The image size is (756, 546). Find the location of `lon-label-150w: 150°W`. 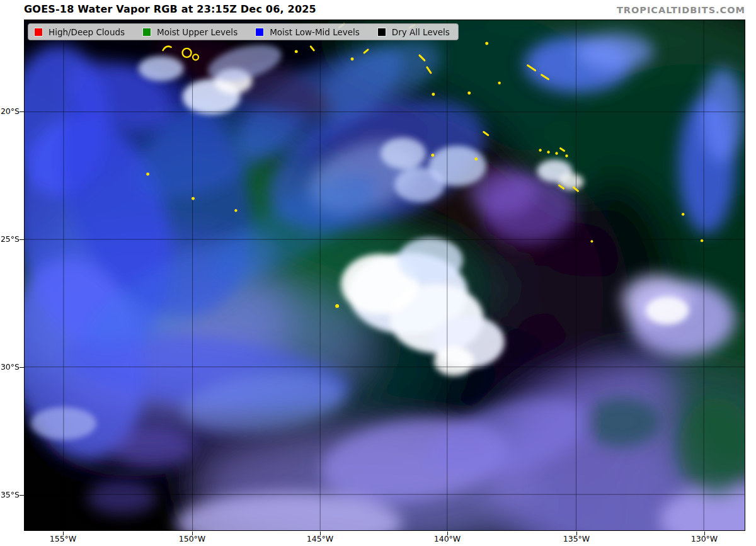

lon-label-150w: 150°W is located at coordinates (192, 539).